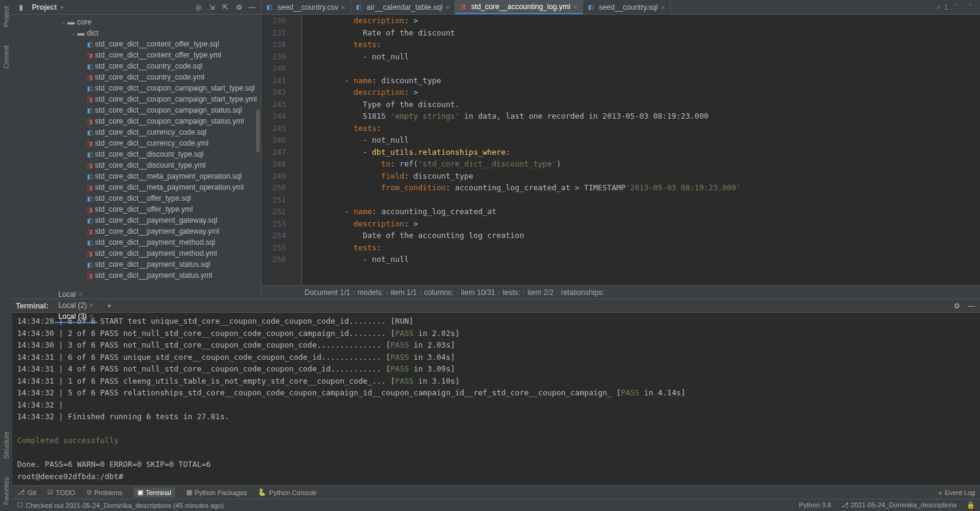 This screenshot has width=980, height=511. I want to click on editor-tab: ◧seed__country.sql×, so click(627, 7).